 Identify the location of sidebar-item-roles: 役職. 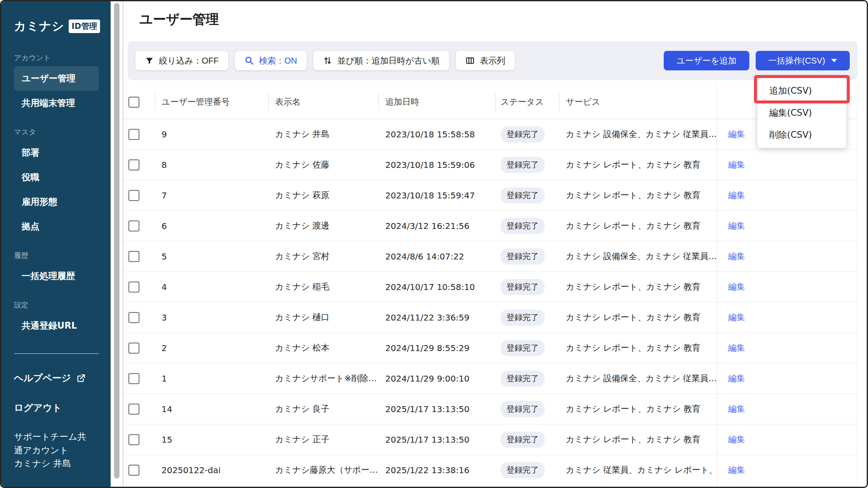
(56, 177).